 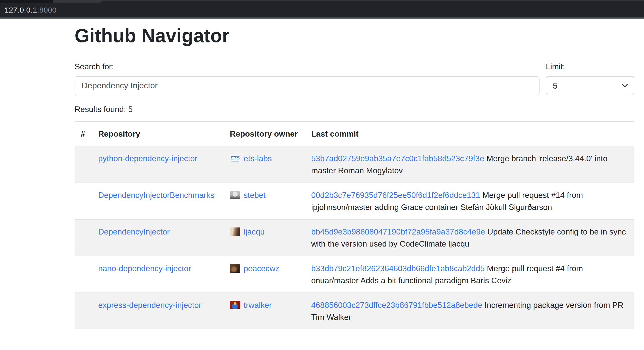 What do you see at coordinates (158, 311) in the screenshot?
I see `repo-cell: express-dependency-injector` at bounding box center [158, 311].